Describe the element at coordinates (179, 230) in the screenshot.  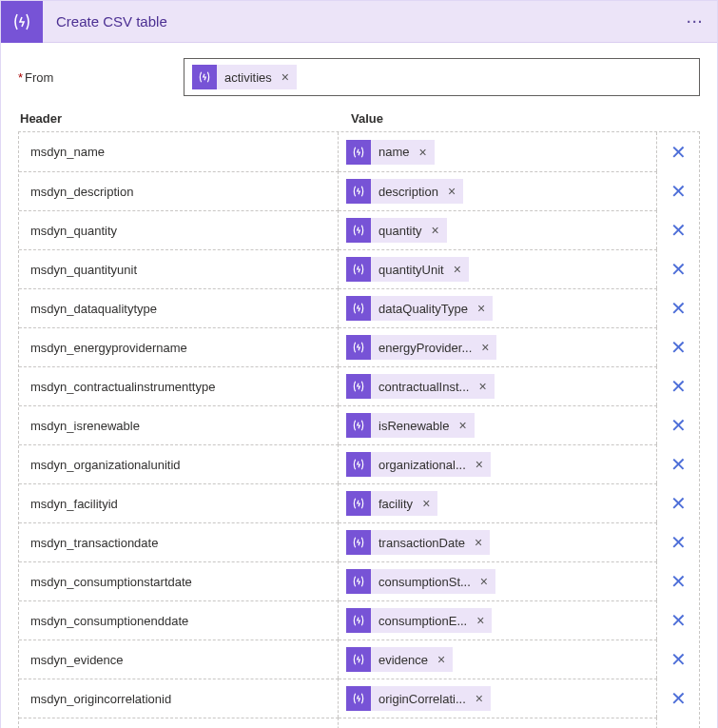
I see `header-cell: msdyn_quantity` at that location.